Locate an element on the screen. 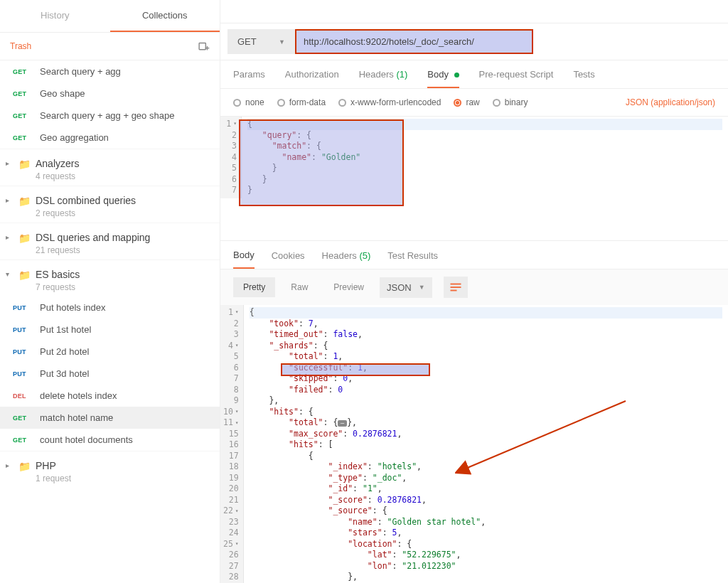 Image resolution: width=728 pixels, height=583 pixels. sidebar-request: PUTPut 2d hotel is located at coordinates (109, 351).